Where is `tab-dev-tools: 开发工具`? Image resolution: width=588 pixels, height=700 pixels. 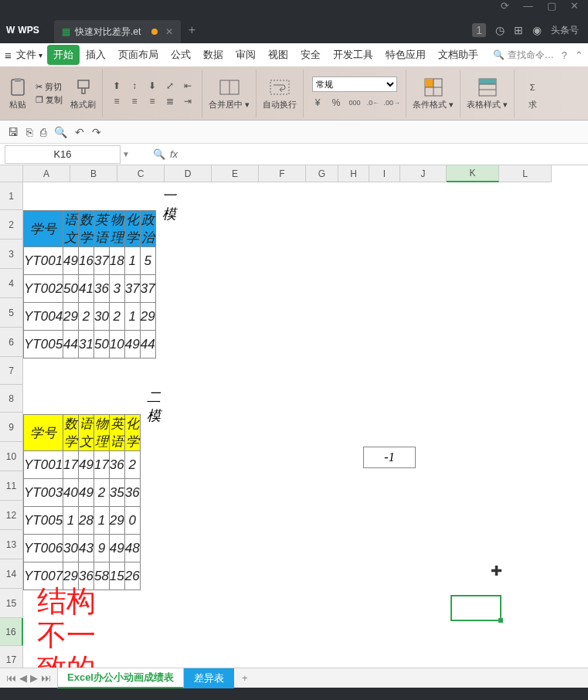 tab-dev-tools: 开发工具 is located at coordinates (353, 55).